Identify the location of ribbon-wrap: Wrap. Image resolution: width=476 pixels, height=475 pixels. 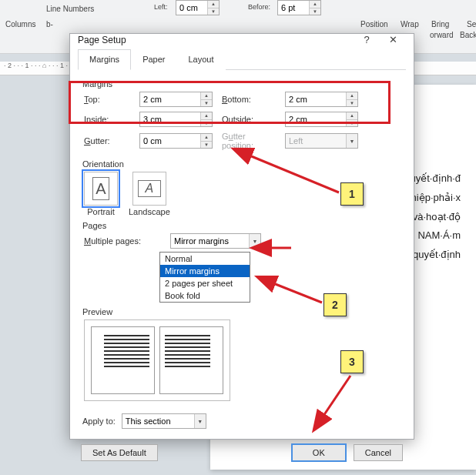
(410, 25).